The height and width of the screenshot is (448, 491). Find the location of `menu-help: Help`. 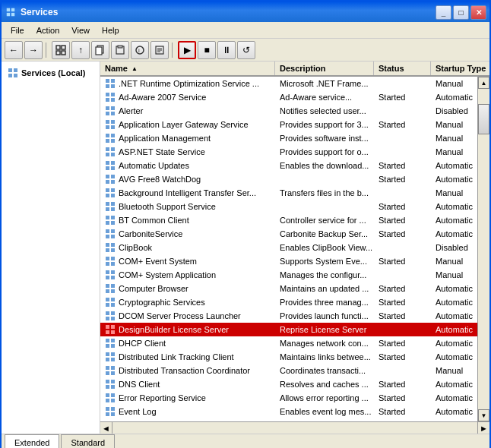

menu-help: Help is located at coordinates (111, 30).